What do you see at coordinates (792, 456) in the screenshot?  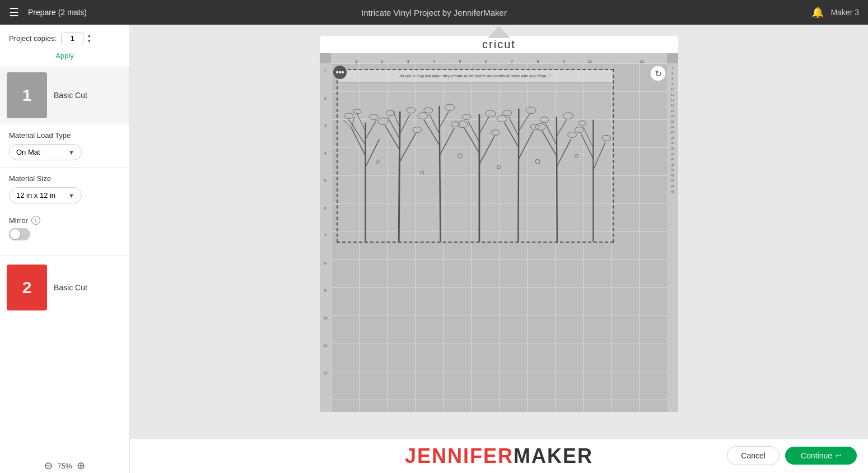 I see `bottom-actions: Cancel Continue ↩` at bounding box center [792, 456].